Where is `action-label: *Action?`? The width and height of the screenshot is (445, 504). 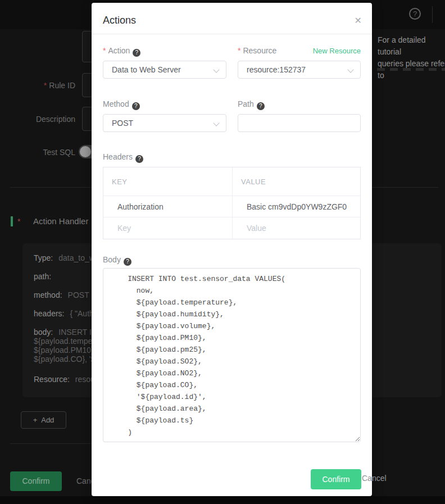 action-label: *Action? is located at coordinates (121, 52).